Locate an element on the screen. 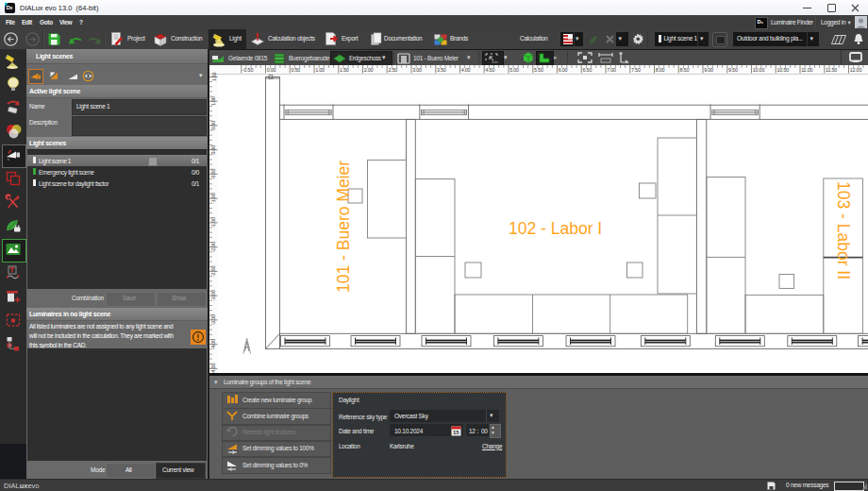  svg-text: 4.00 is located at coordinates (466, 70).